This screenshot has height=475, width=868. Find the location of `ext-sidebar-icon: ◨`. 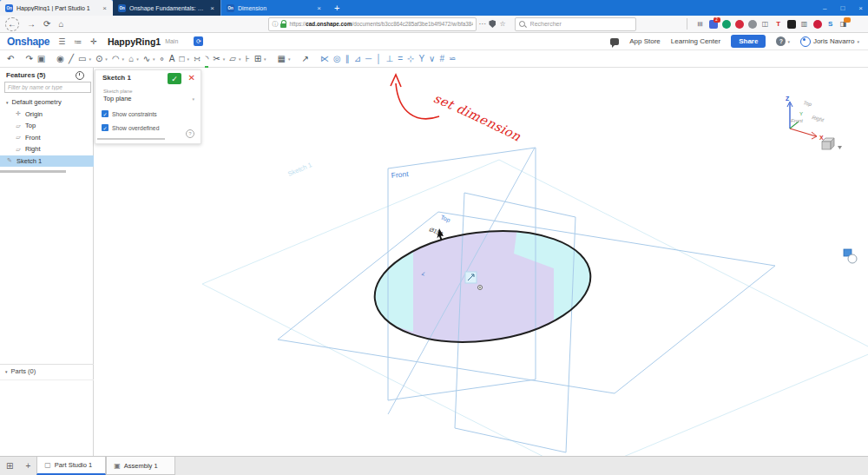

ext-sidebar-icon: ◨ is located at coordinates (844, 24).